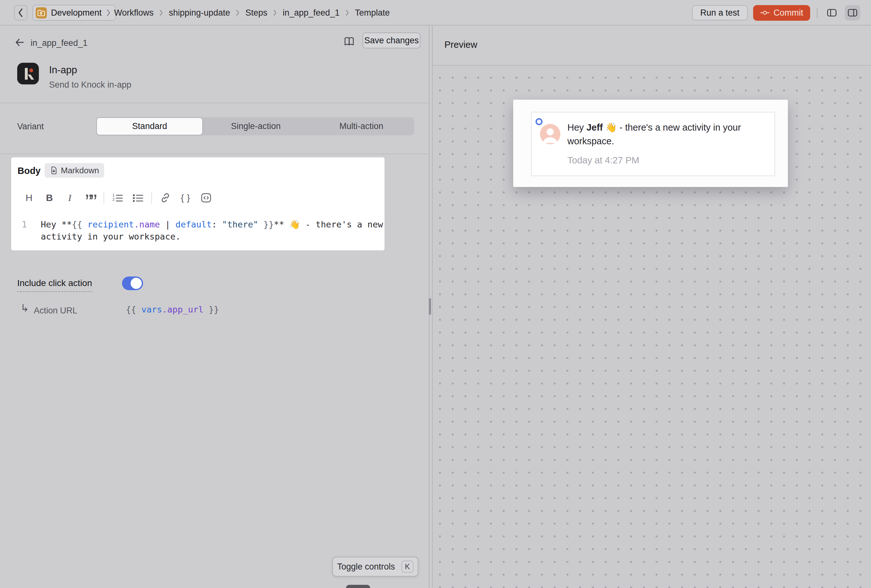 The width and height of the screenshot is (871, 588). I want to click on format-markdown-badge: Markdown, so click(74, 170).